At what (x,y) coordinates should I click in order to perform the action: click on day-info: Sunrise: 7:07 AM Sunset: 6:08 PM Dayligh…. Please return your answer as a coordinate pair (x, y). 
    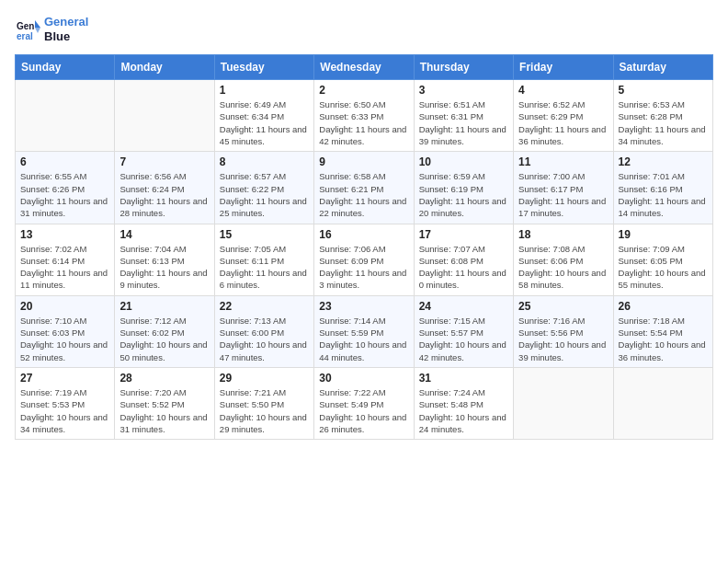
    Looking at the image, I should click on (463, 267).